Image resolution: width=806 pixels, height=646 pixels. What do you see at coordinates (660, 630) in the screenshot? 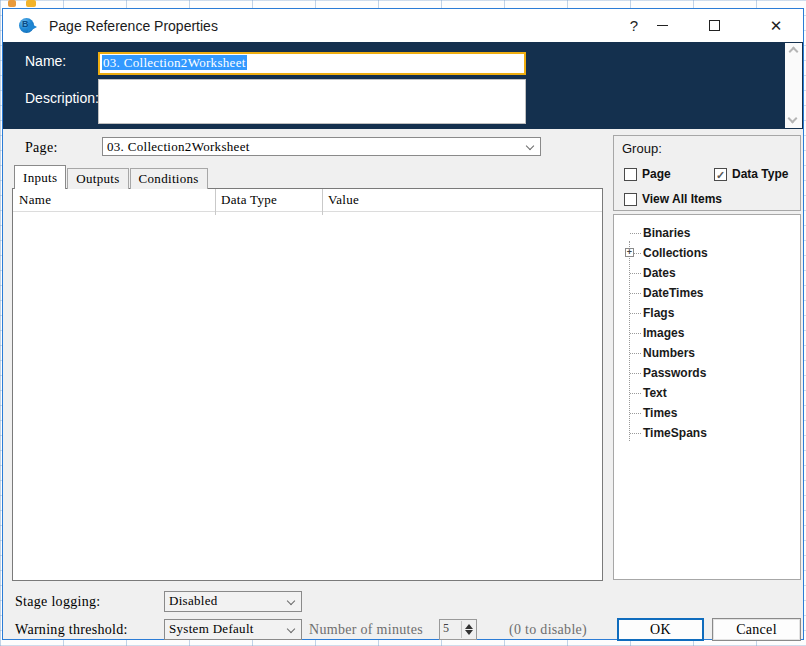
I see `ok-button: OK` at bounding box center [660, 630].